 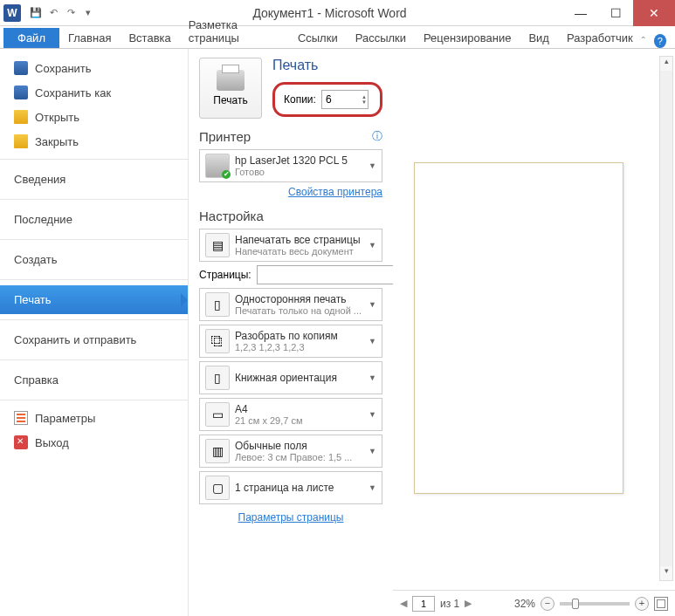 What do you see at coordinates (300, 99) in the screenshot?
I see `copies-label: Копии:` at bounding box center [300, 99].